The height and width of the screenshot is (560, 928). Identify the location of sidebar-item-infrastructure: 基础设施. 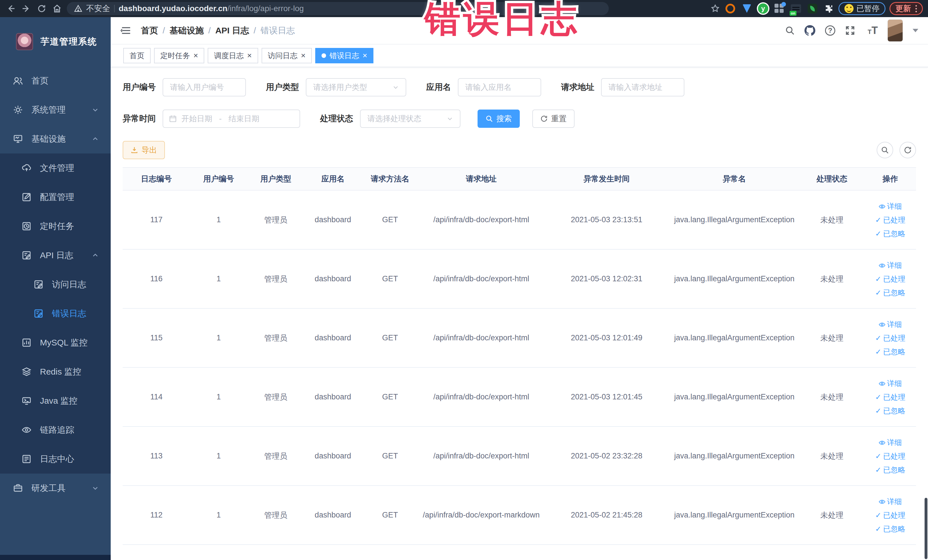
(55, 139).